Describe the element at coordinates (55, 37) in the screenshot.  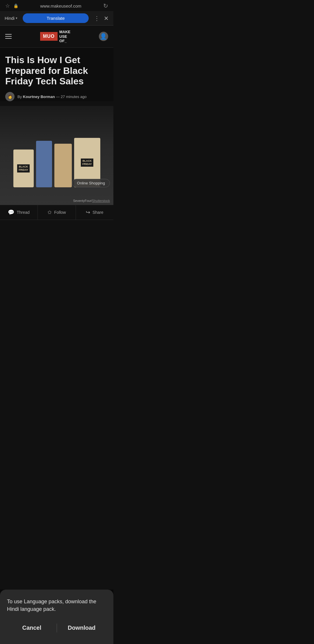
I see `site-logo: MUO MAKE USE OF_` at that location.